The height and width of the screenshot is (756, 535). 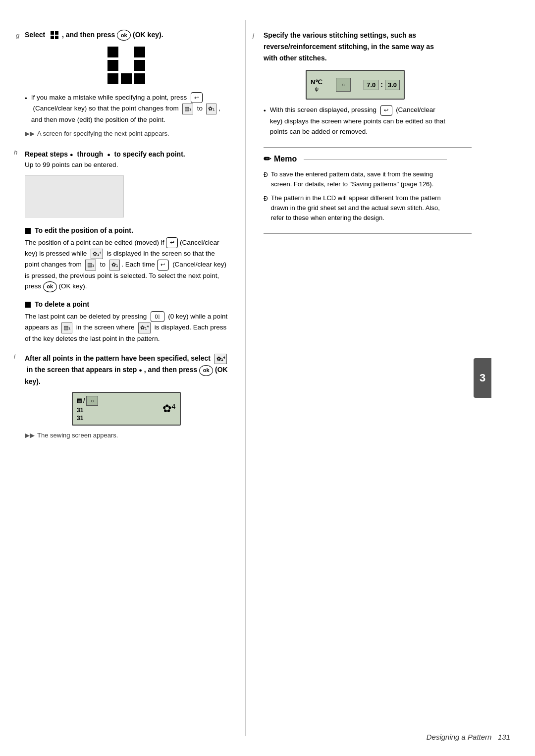 What do you see at coordinates (126, 409) in the screenshot?
I see `section-i-lcd: ▤ / ○ 31 31 ✿⁴` at bounding box center [126, 409].